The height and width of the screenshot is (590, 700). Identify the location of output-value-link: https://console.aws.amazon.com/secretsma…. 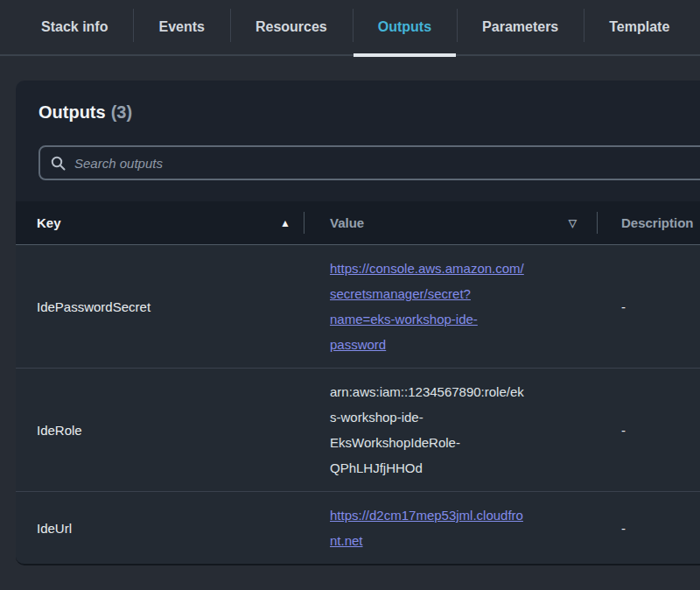
(428, 306).